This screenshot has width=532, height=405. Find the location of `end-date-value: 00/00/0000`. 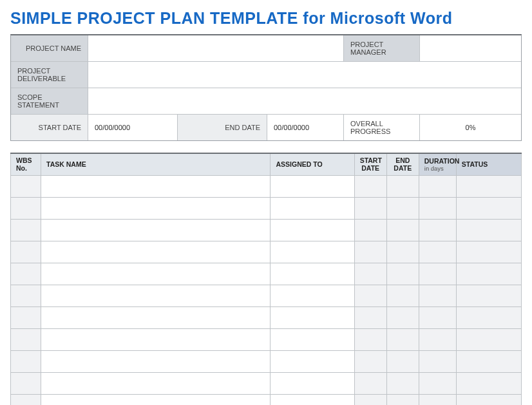

end-date-value: 00/00/0000 is located at coordinates (305, 127).